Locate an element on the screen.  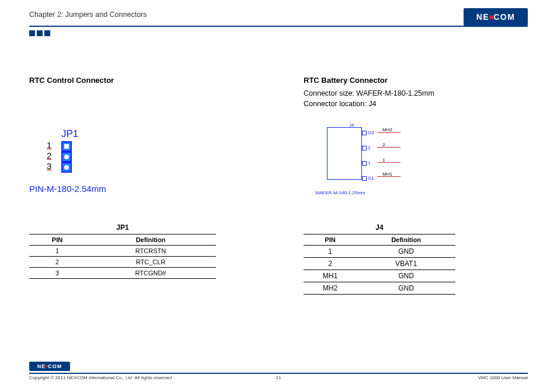
jp1-table-caption: JP1 is located at coordinates (123, 228).